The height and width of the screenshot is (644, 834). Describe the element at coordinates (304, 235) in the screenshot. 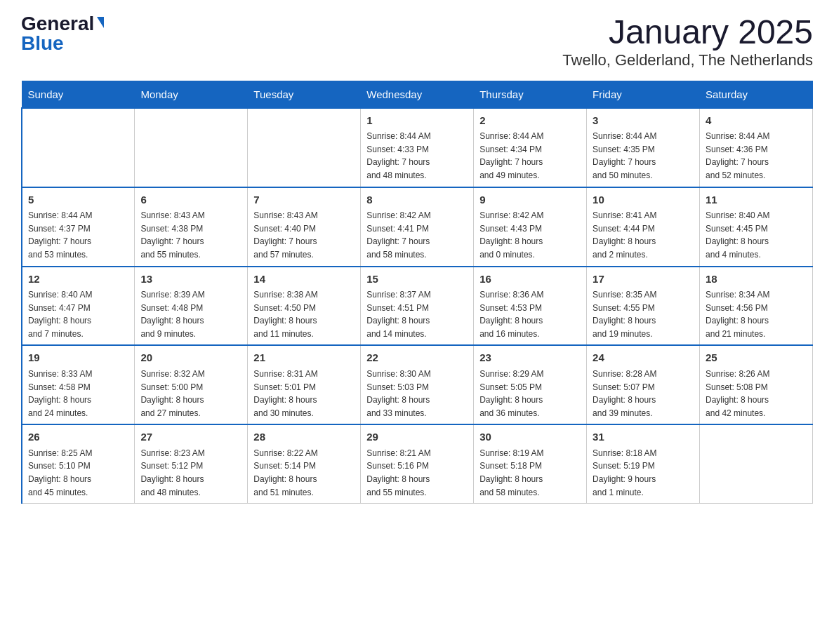

I see `day-info: Sunrise: 8:43 AM Sunset: 4:40 PM Dayligh…` at that location.